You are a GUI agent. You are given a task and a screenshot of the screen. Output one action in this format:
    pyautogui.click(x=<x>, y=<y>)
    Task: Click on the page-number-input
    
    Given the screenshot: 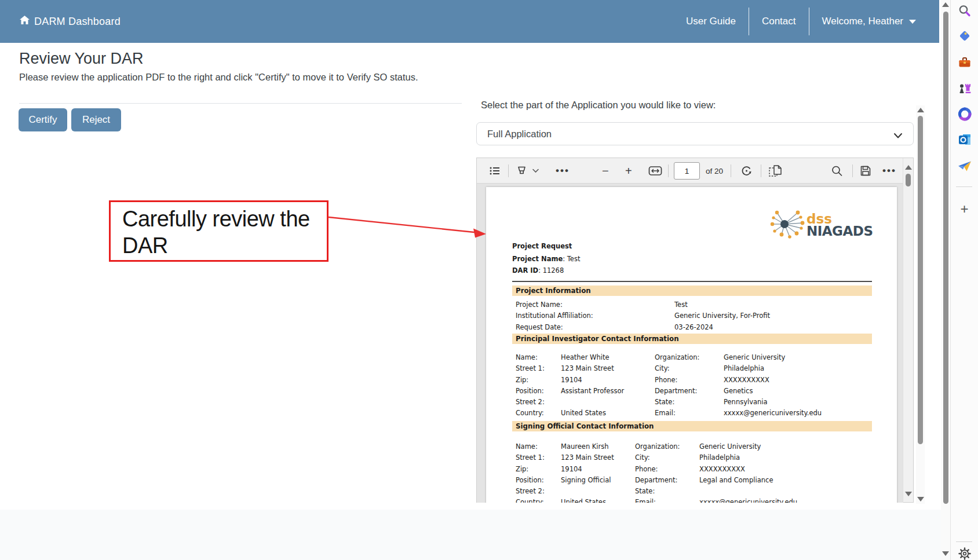 What is the action you would take?
    pyautogui.click(x=687, y=171)
    